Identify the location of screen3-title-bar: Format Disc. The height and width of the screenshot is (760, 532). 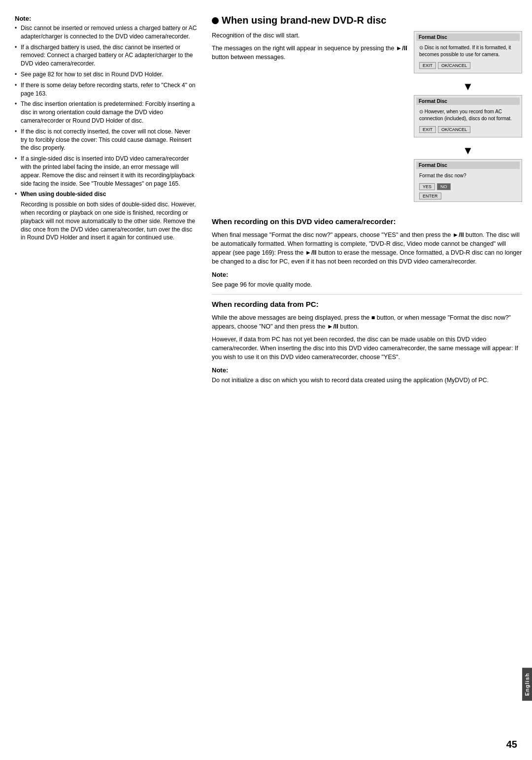
(468, 165).